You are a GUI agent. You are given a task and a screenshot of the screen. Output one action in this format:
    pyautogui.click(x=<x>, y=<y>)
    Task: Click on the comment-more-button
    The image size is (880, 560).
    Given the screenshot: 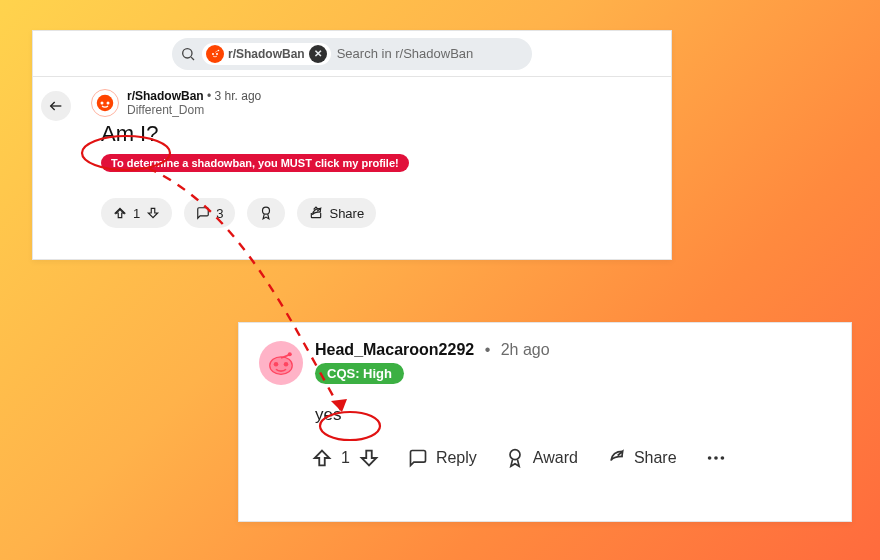 What is the action you would take?
    pyautogui.click(x=716, y=458)
    